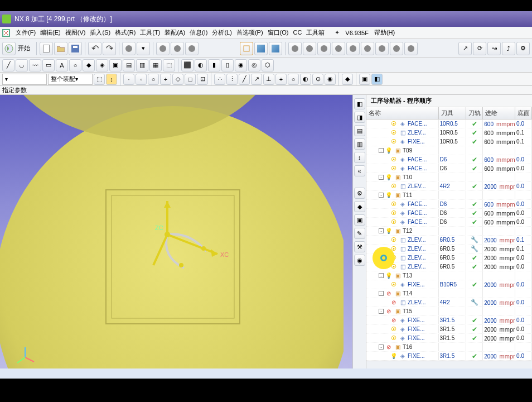 Image resolution: width=532 pixels, height=402 pixels. Describe the element at coordinates (129, 49) in the screenshot. I see `tool-btn-a1` at that location.